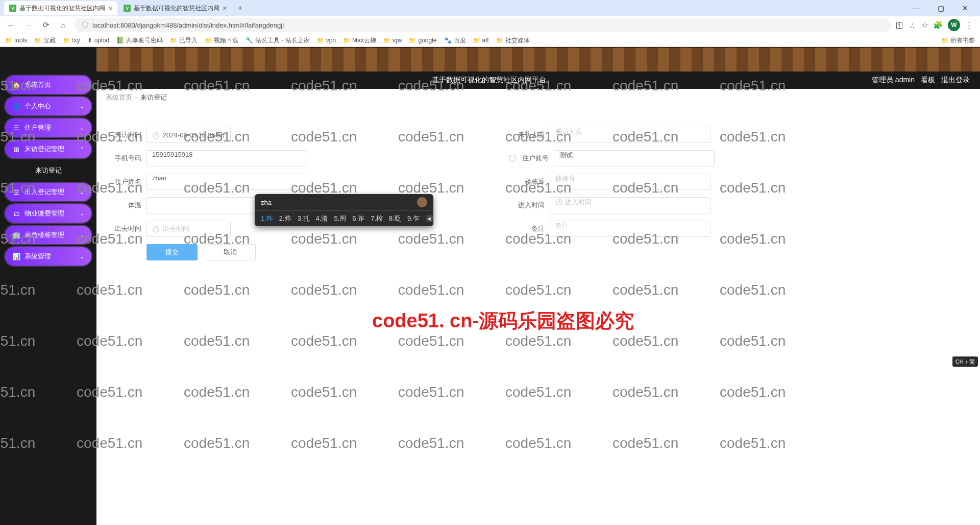 This screenshot has width=980, height=525. I want to click on sidebar-item-visit-reg: ⊞来访登记管理⌃, so click(48, 149).